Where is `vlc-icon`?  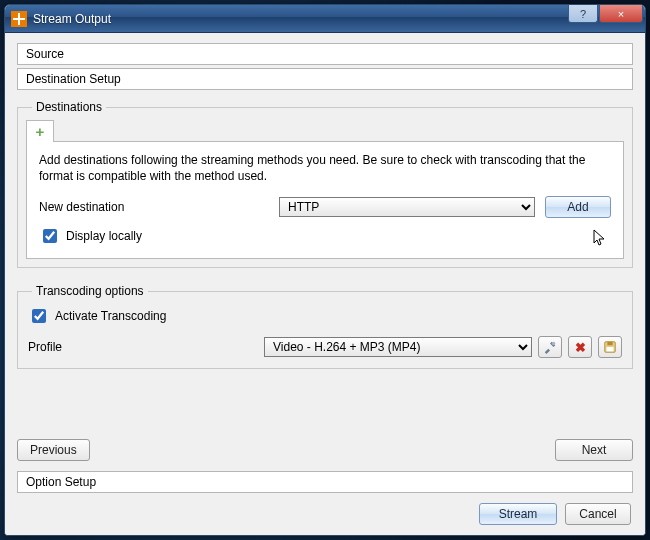 vlc-icon is located at coordinates (19, 19).